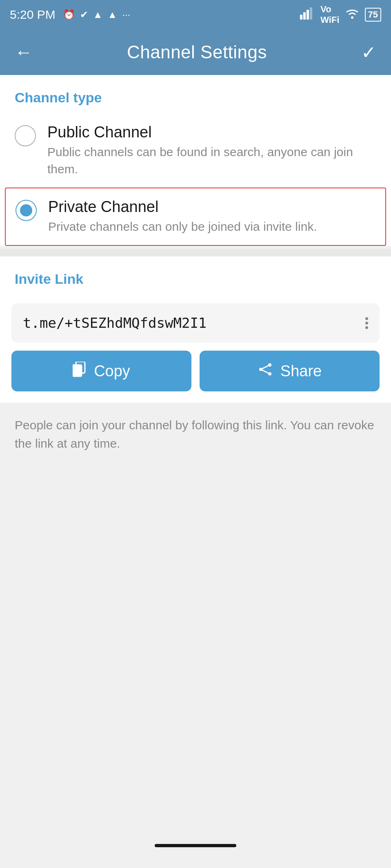 This screenshot has height=868, width=391. I want to click on channel-type-header: Channel type, so click(196, 95).